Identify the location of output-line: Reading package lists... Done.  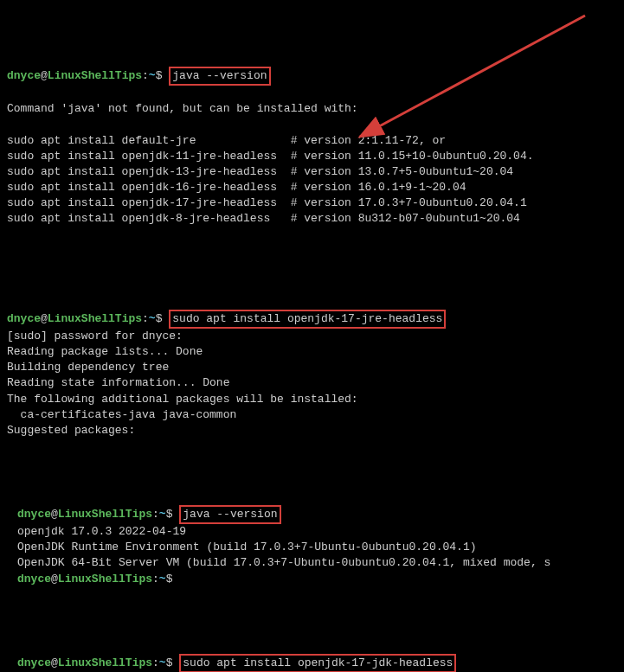
(105, 351).